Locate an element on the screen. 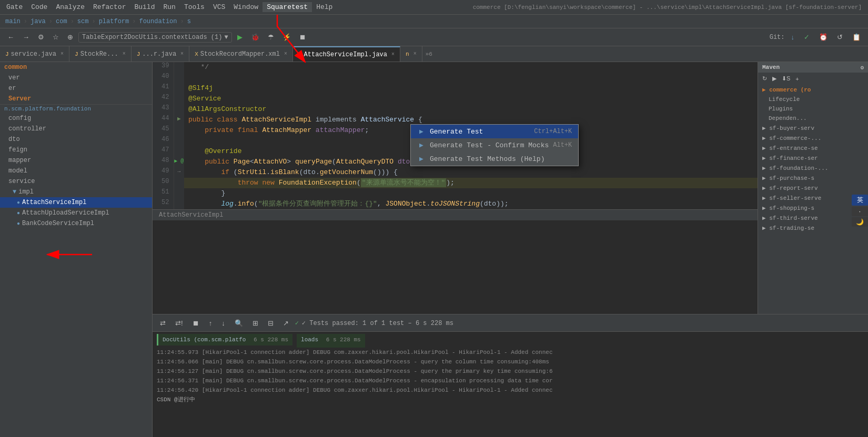 The width and height of the screenshot is (868, 437). tab-close-attach: × is located at coordinates (393, 55).